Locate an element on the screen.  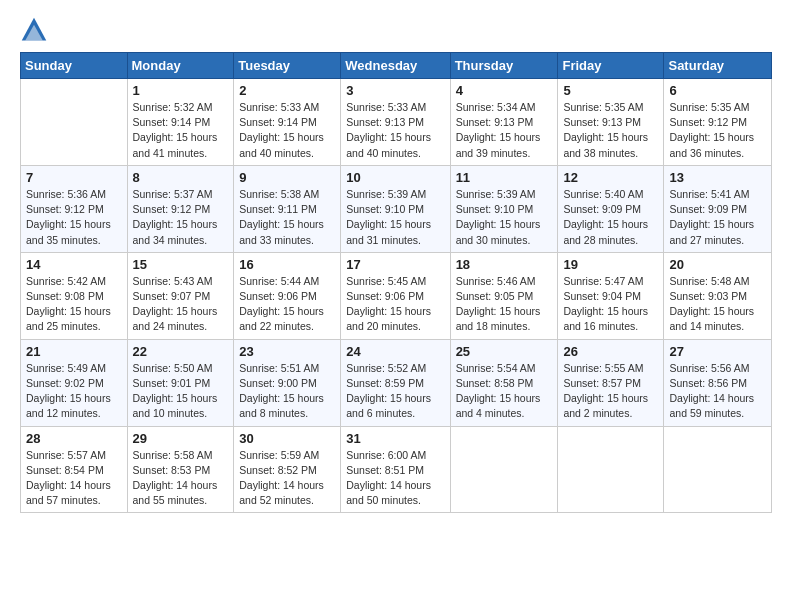
day-number: 29 is located at coordinates (181, 438).